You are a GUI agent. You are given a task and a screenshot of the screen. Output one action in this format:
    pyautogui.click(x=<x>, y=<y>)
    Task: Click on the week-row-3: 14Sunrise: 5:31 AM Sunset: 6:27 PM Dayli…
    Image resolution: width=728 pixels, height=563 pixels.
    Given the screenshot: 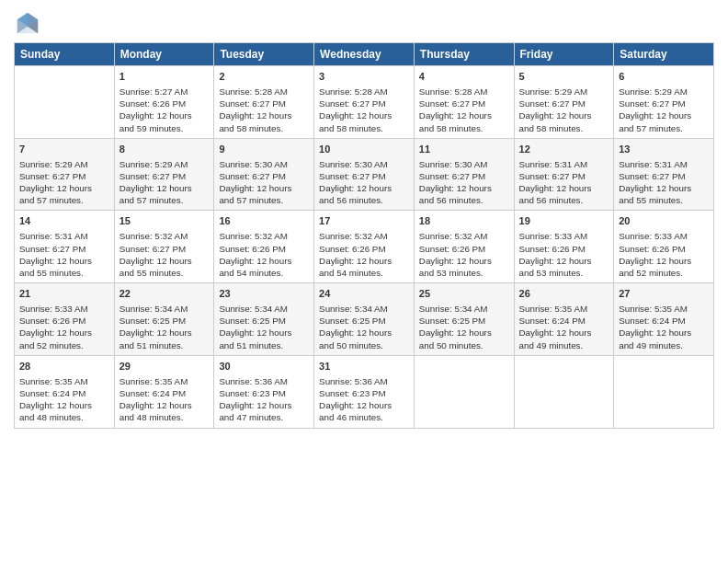 What is the action you would take?
    pyautogui.click(x=364, y=247)
    